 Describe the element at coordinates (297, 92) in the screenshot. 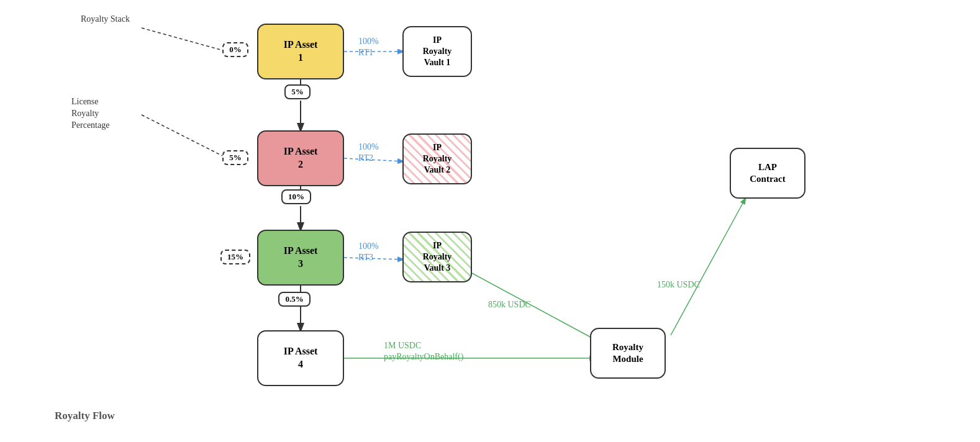

I see `pct-5-down: 5%` at that location.